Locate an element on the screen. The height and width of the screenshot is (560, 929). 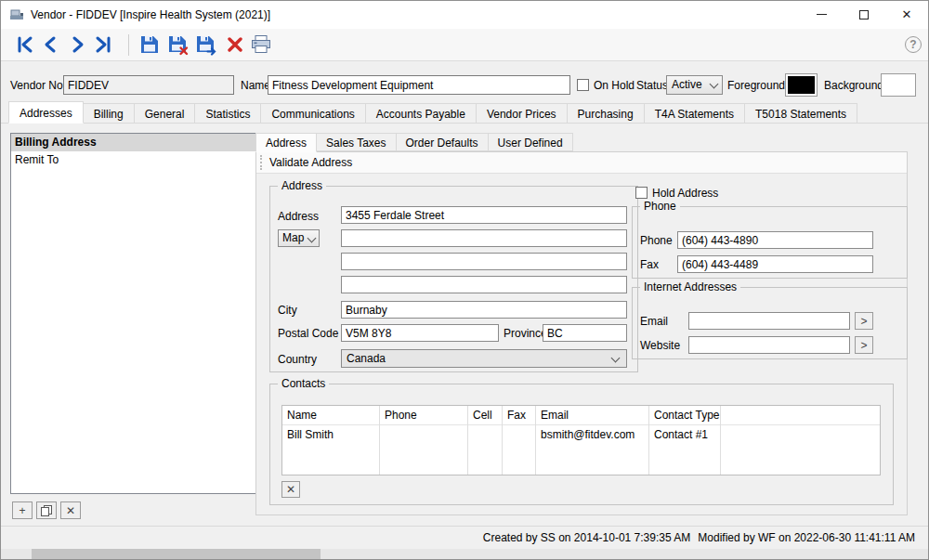
add-address-button: + is located at coordinates (22, 511).